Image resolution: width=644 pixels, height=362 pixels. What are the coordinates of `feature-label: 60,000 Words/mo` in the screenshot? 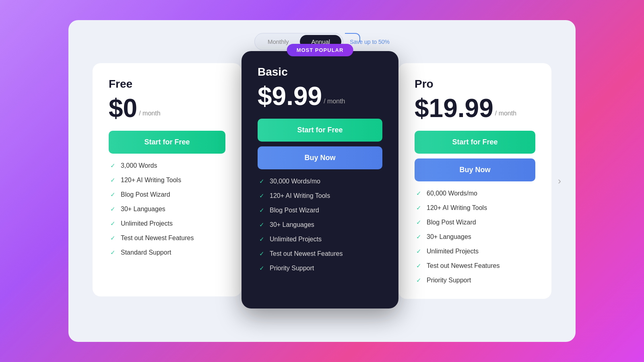 It's located at (452, 193).